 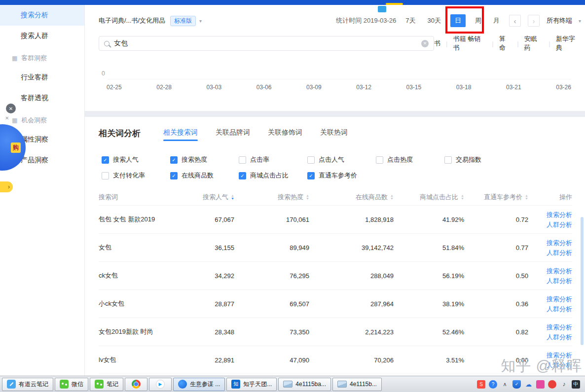 I want to click on clear-search-icon: ✕, so click(x=425, y=43).